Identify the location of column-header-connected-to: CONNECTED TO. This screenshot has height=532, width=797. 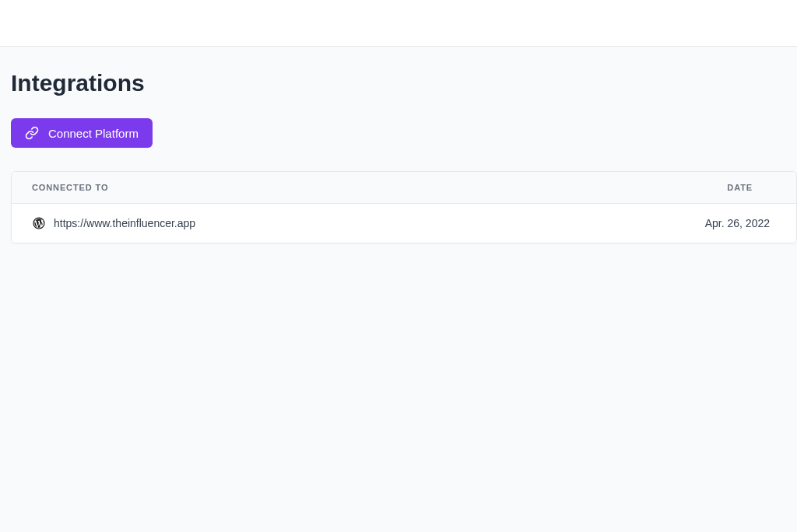
(380, 187).